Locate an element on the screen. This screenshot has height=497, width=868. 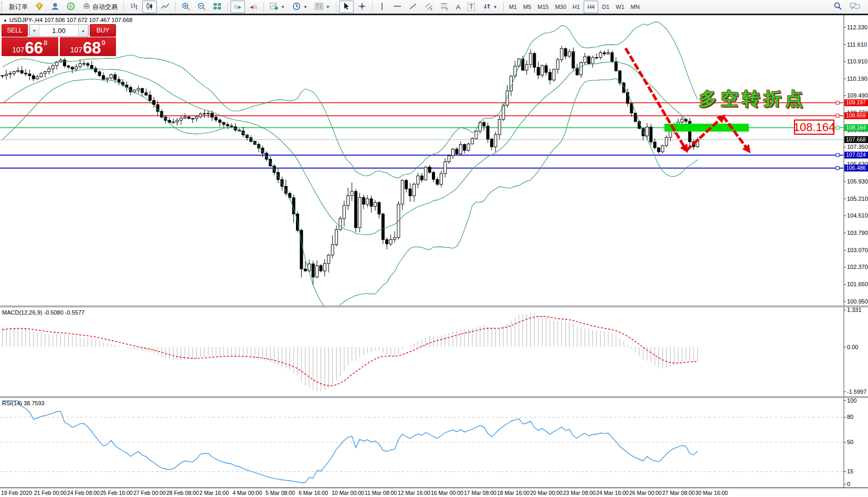
rsi-axis-label: 15 is located at coordinates (850, 471).